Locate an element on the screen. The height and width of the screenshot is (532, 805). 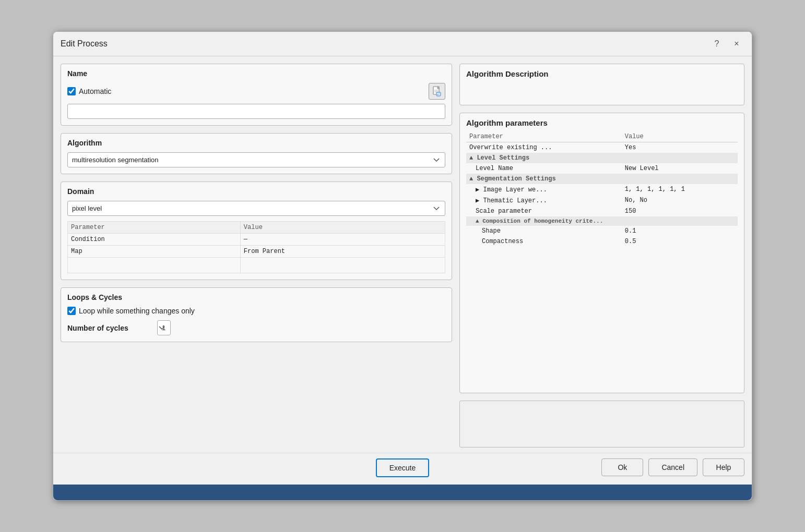
footer-right-buttons: Ok Cancel Help is located at coordinates (673, 467).